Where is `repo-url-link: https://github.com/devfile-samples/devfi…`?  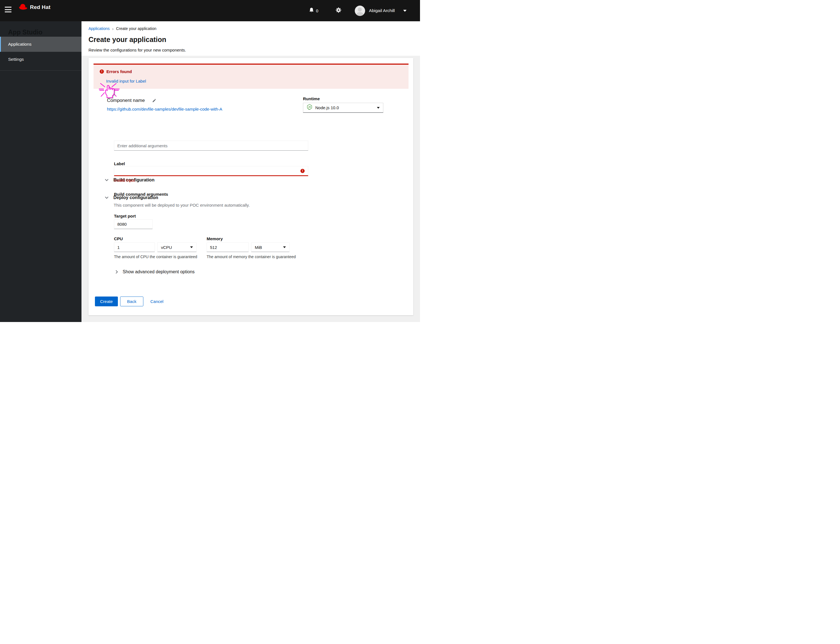
repo-url-link: https://github.com/devfile-samples/devfi… is located at coordinates (165, 109).